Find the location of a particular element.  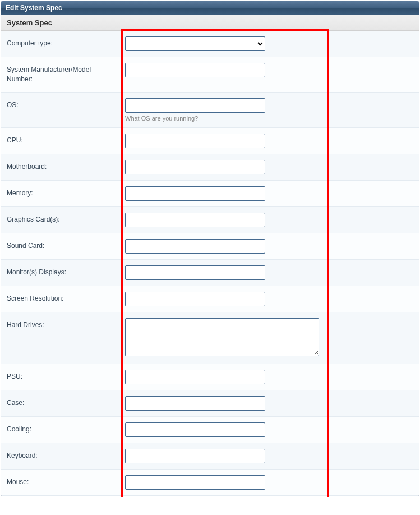

panel-title: Edit System Spec is located at coordinates (210, 8).